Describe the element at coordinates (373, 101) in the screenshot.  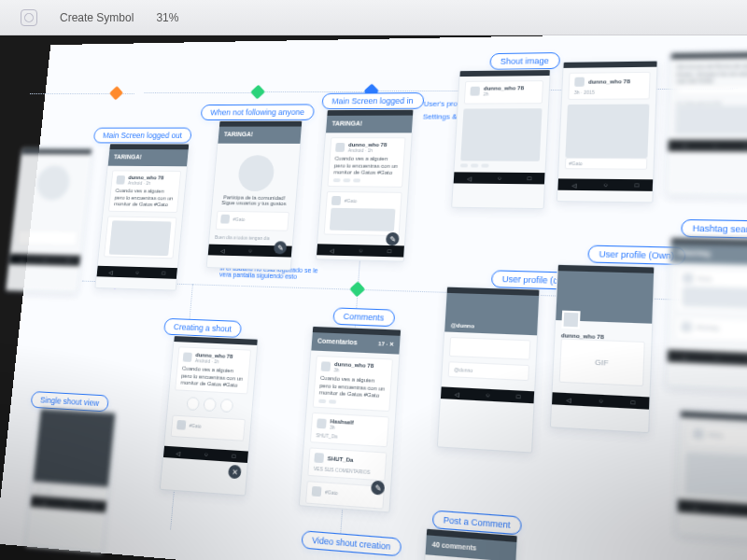
I see `label-main-logged-in: Main Screen logged in` at that location.